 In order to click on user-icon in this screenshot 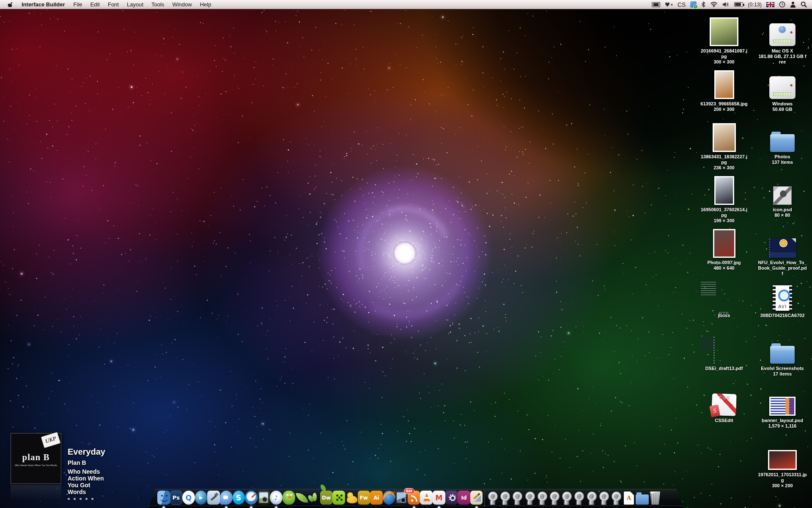, I will do `click(793, 5)`.